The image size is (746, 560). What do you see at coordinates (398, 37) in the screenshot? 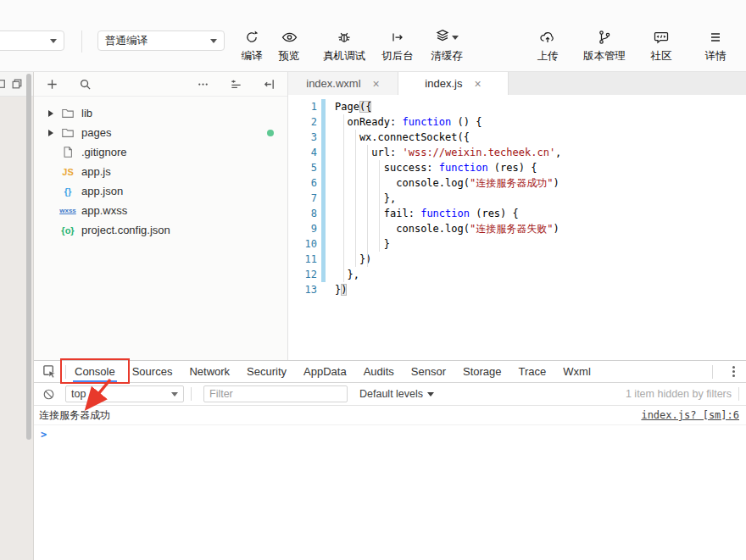
I see `switch-background-icon` at bounding box center [398, 37].